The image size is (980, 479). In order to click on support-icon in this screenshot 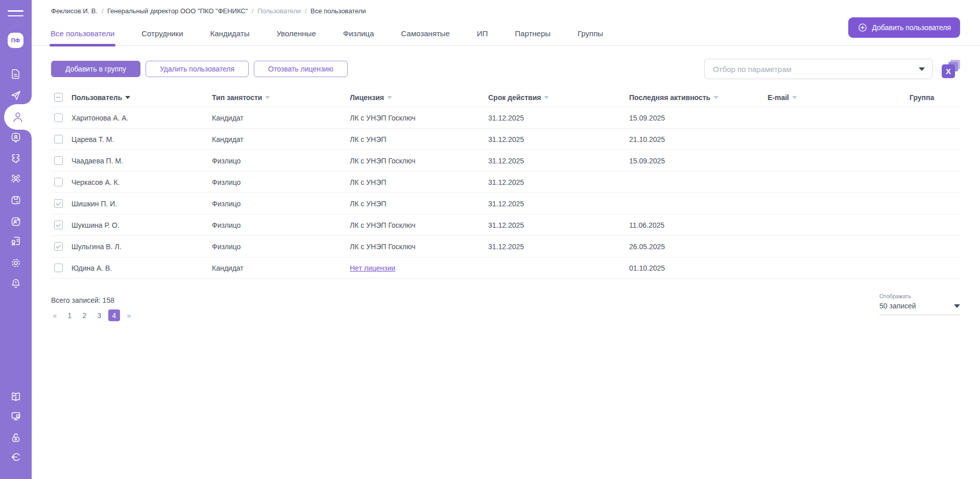, I will do `click(16, 416)`.